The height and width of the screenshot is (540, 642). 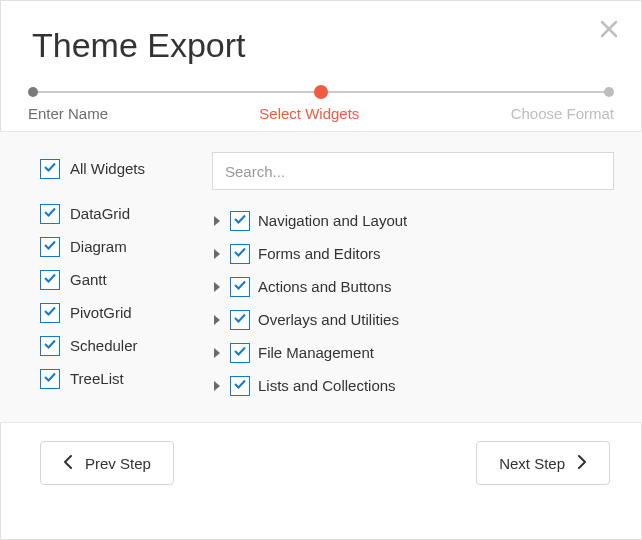 I want to click on right-item-lists: Lists and Collections, so click(x=413, y=386).